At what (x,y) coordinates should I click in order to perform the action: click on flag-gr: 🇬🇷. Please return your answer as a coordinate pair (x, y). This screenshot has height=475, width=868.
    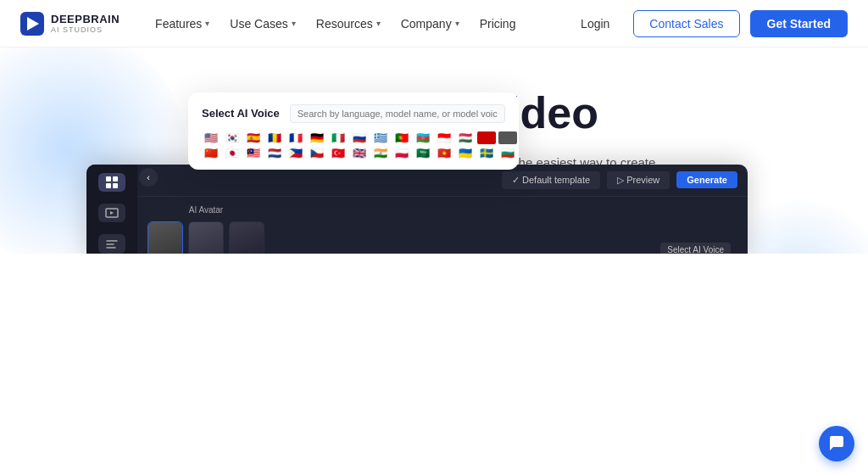
    Looking at the image, I should click on (381, 137).